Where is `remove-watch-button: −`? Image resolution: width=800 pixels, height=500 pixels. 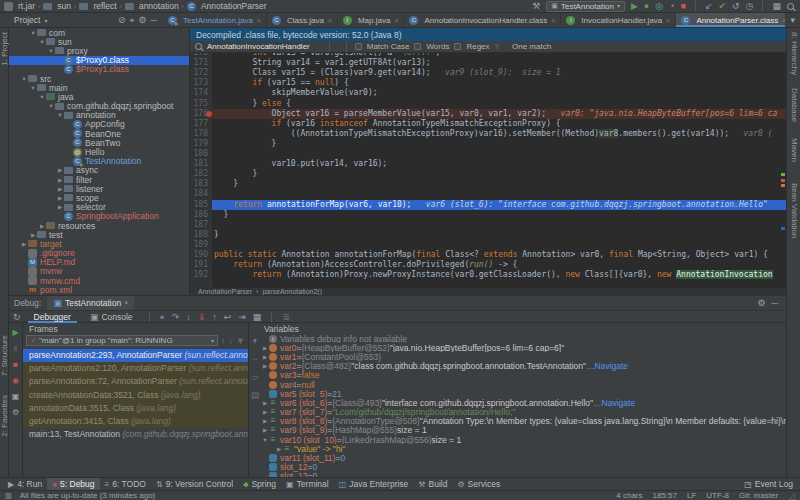 remove-watch-button: − is located at coordinates (254, 359).